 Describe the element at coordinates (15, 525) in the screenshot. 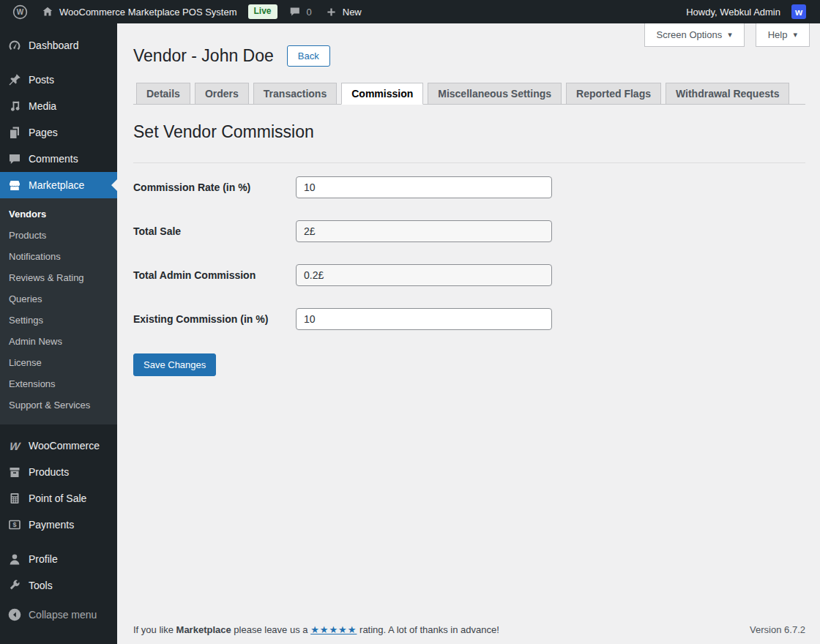

I see `dollar-card-icon: $` at that location.